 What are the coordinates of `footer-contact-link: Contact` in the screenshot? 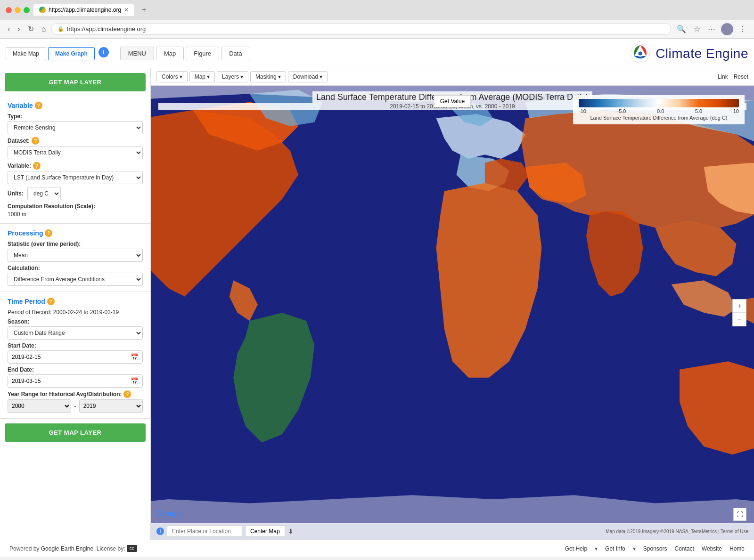 It's located at (684, 549).